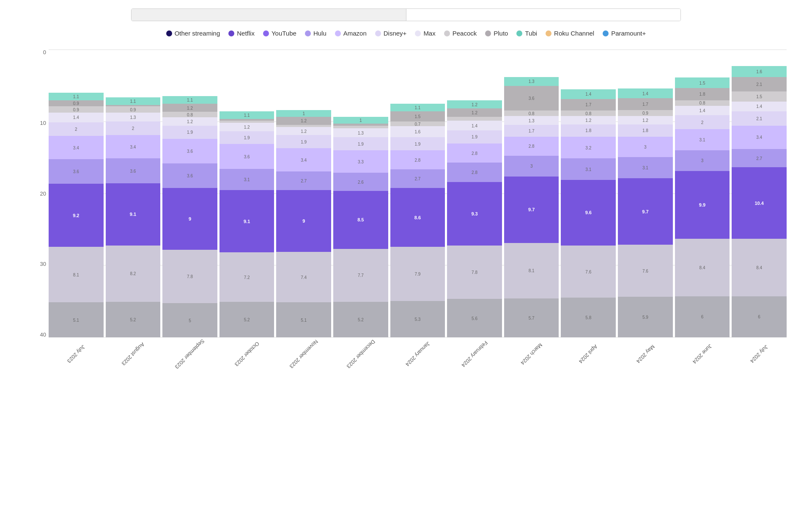 The width and height of the screenshot is (812, 508). Describe the element at coordinates (43, 194) in the screenshot. I see `y-tick: 20` at that location.